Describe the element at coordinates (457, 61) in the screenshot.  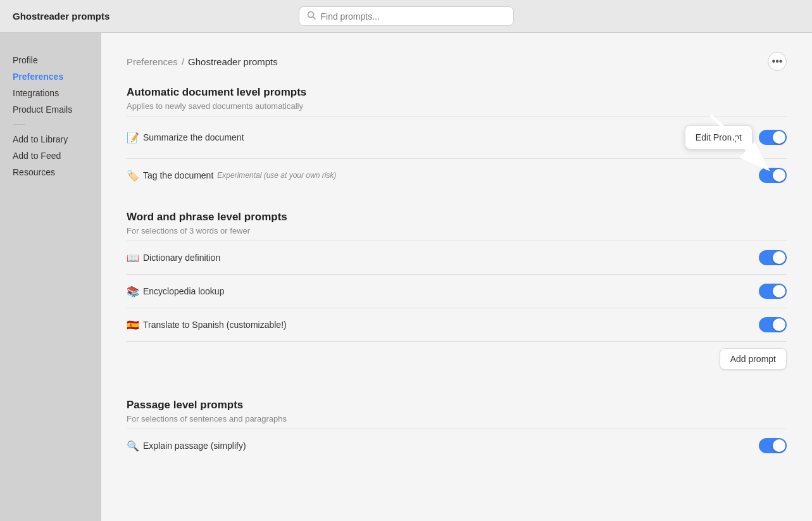
I see `breadcrumb: Preferences / Ghostreader prompts •••` at that location.